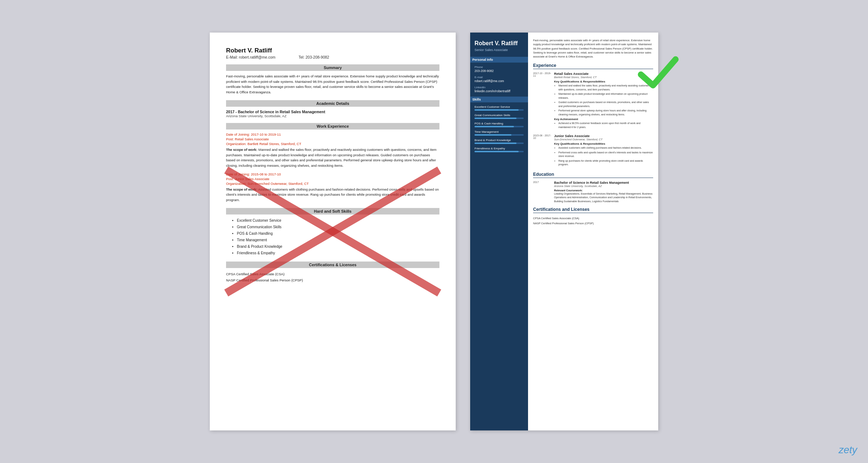 The width and height of the screenshot is (868, 463). What do you see at coordinates (604, 183) in the screenshot?
I see `edu-degree-1: Bachelor of Science in Retail Sales Mana…` at bounding box center [604, 183].